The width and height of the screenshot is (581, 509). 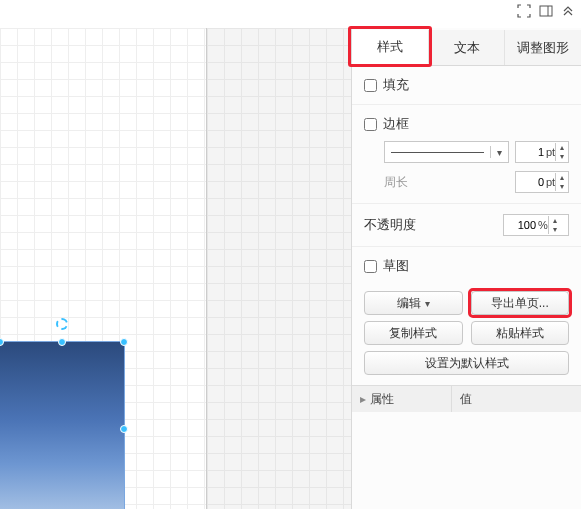 What do you see at coordinates (536, 225) in the screenshot?
I see `opacity-input: %` at bounding box center [536, 225].